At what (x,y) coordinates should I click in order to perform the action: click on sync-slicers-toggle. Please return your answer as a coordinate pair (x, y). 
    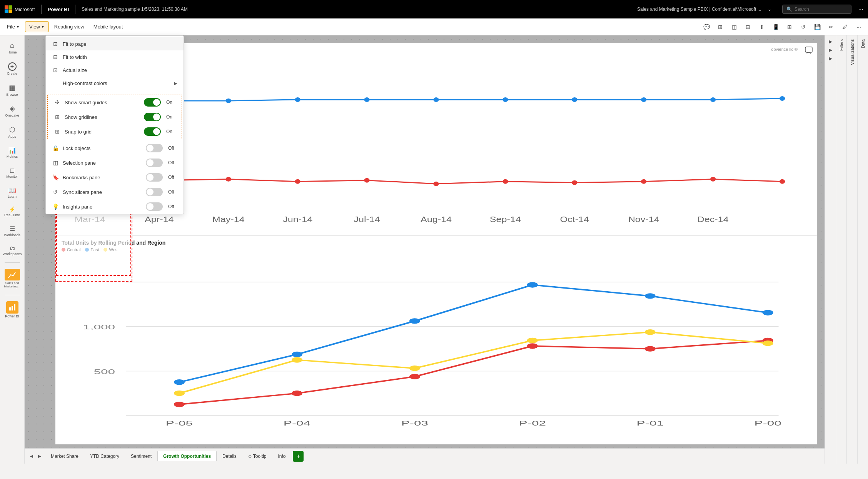
    Looking at the image, I should click on (154, 192).